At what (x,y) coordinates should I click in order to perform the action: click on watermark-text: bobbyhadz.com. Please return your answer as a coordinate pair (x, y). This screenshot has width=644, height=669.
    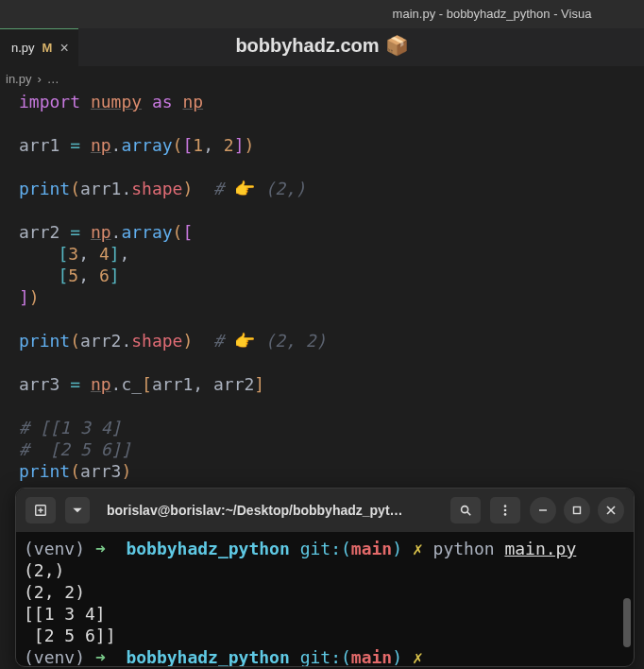
    Looking at the image, I should click on (307, 45).